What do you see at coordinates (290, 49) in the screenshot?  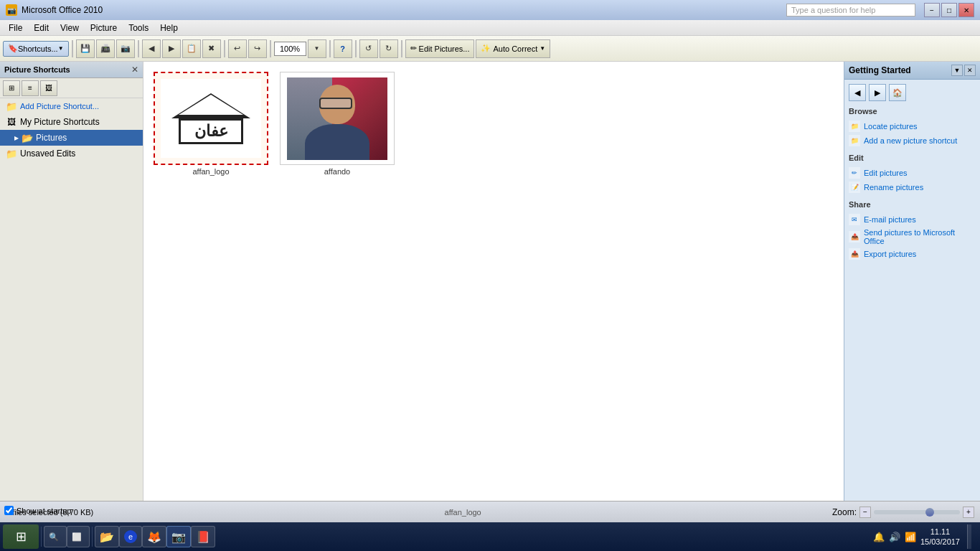 I see `zoom-input` at bounding box center [290, 49].